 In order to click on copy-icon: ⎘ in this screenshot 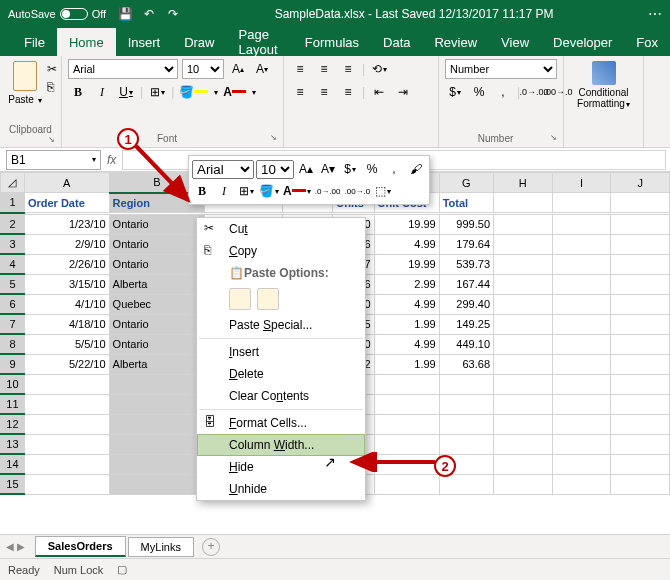, I will do `click(52, 87)`.